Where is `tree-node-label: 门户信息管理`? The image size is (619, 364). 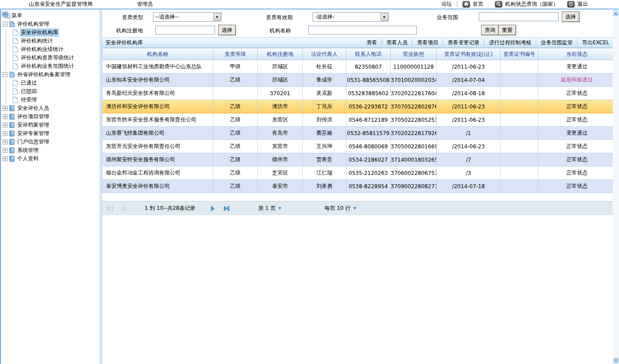
tree-node-label: 门户信息管理 is located at coordinates (33, 142).